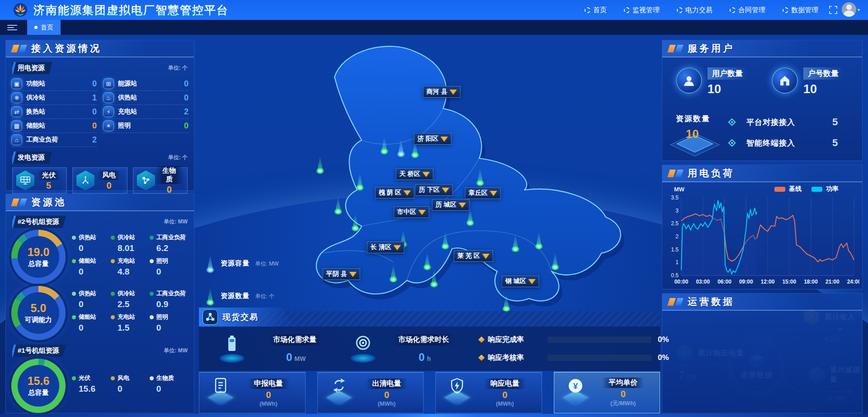 The width and height of the screenshot is (868, 417). Describe the element at coordinates (49, 202) in the screenshot. I see `panel-pool-title: 资源池` at that location.